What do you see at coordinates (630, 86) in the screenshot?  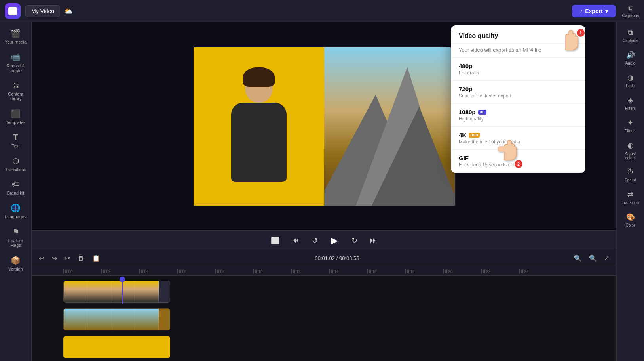 I see `right-item-label: Fade` at bounding box center [630, 86].